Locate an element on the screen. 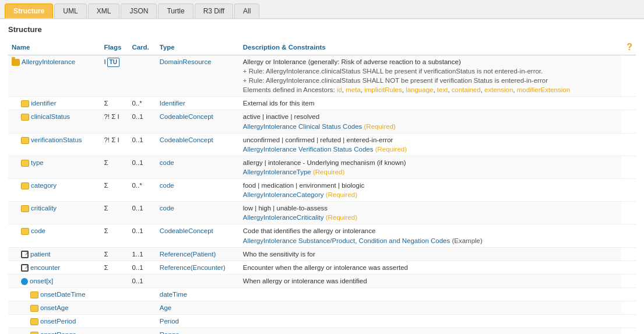 The height and width of the screenshot is (334, 644). field-name-link: criticality is located at coordinates (44, 208).